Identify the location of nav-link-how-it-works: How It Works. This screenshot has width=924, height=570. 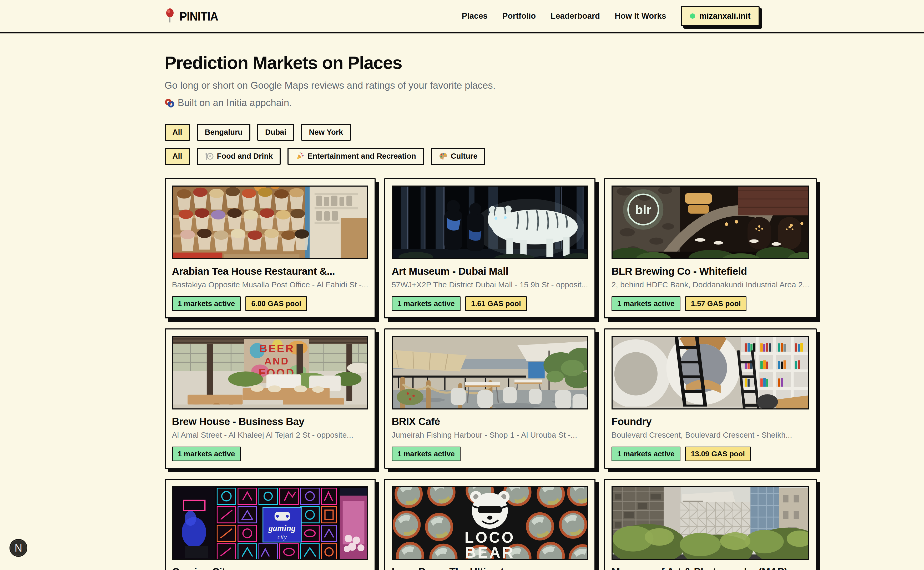
(640, 16).